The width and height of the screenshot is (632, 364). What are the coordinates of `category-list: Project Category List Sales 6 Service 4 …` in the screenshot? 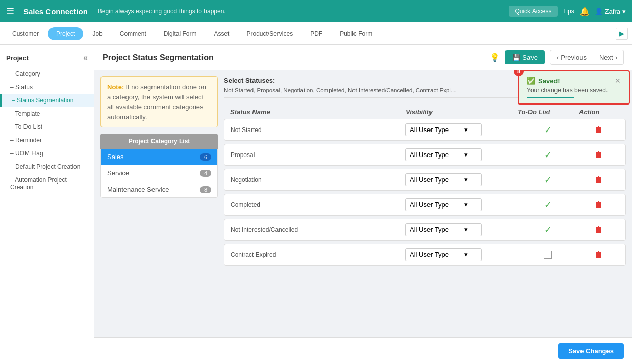 It's located at (159, 166).